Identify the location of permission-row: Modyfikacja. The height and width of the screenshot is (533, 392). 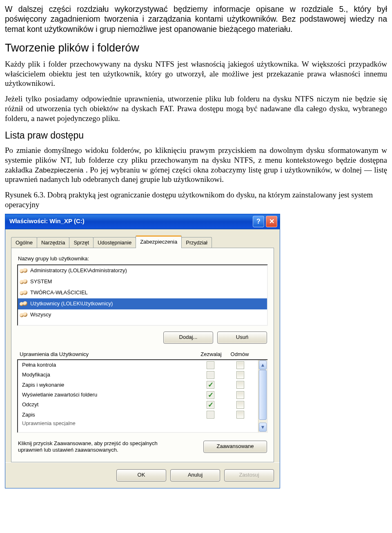
(143, 375).